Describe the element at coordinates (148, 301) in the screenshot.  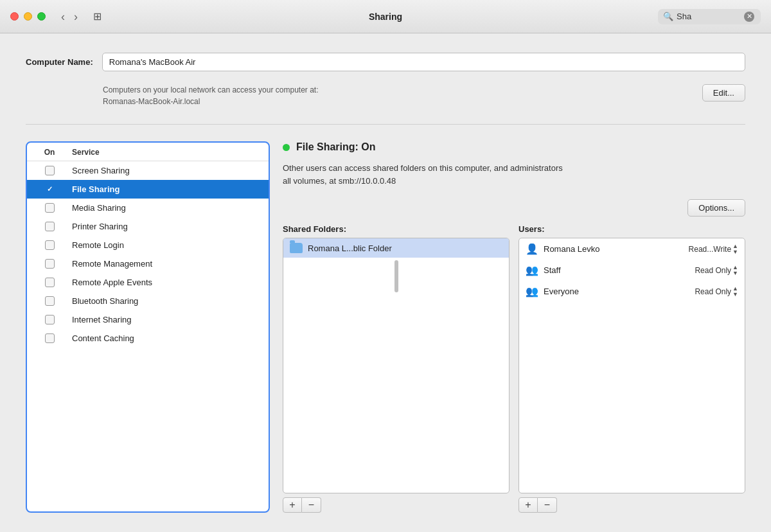
I see `service-item-bluetooth-sharing: Bluetooth Sharing` at that location.